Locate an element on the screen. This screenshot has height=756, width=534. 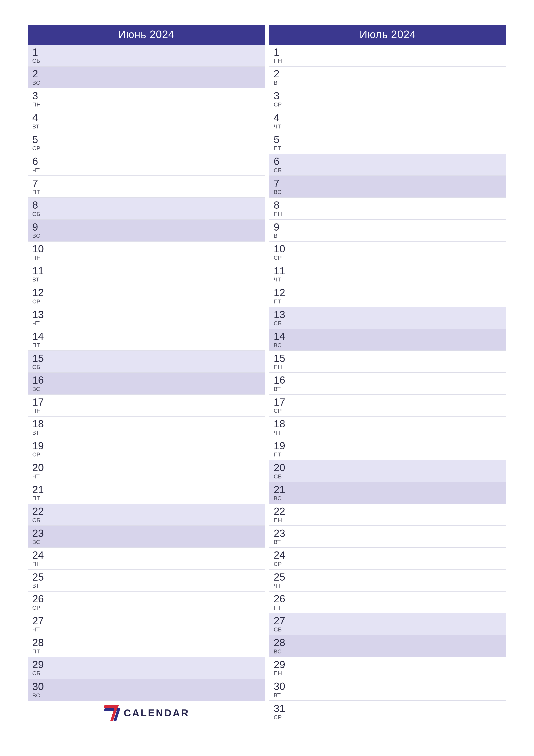
day-row: 24ПН is located at coordinates (146, 559).